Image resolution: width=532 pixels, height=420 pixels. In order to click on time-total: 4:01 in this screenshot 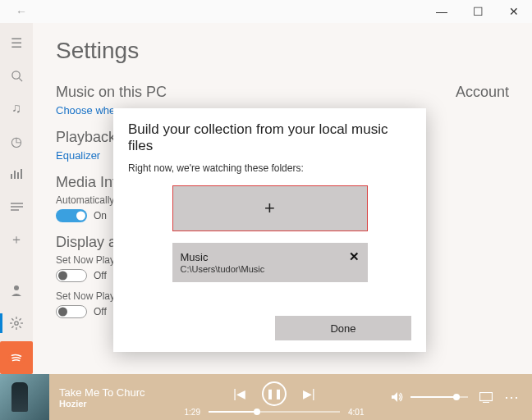, I will do `click(356, 412)`.